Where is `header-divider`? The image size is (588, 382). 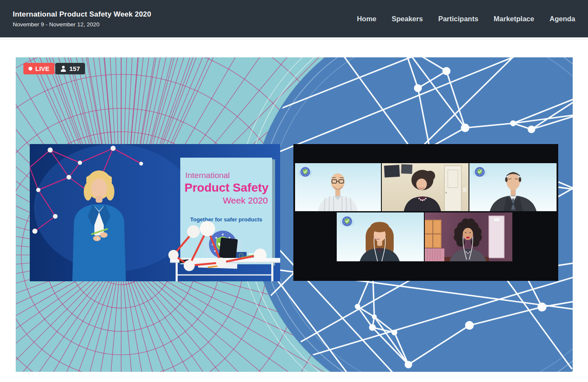
header-divider is located at coordinates (294, 39).